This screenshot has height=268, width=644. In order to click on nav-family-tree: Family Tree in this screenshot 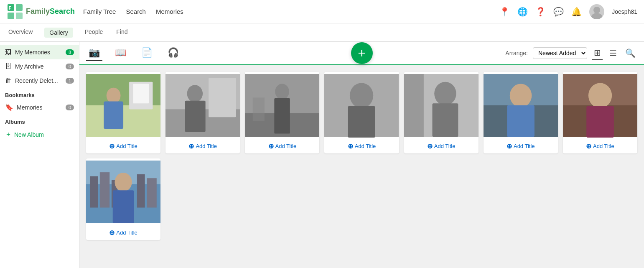, I will do `click(99, 12)`.